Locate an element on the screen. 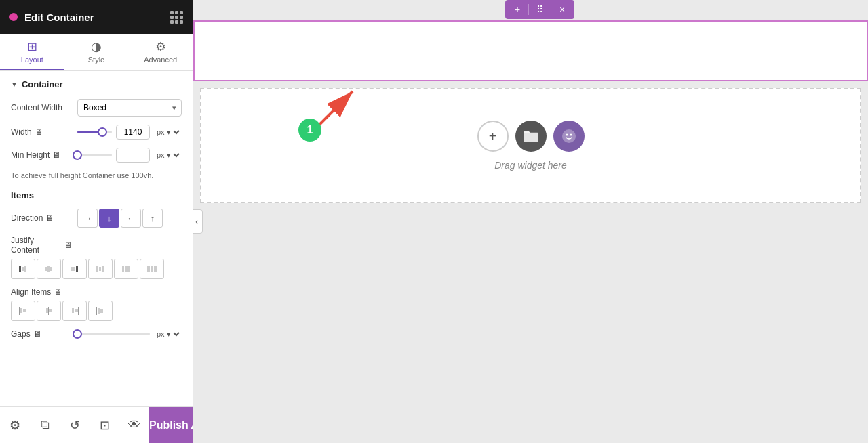 This screenshot has height=443, width=868. align-monitor-icon: 🖥 is located at coordinates (58, 292).